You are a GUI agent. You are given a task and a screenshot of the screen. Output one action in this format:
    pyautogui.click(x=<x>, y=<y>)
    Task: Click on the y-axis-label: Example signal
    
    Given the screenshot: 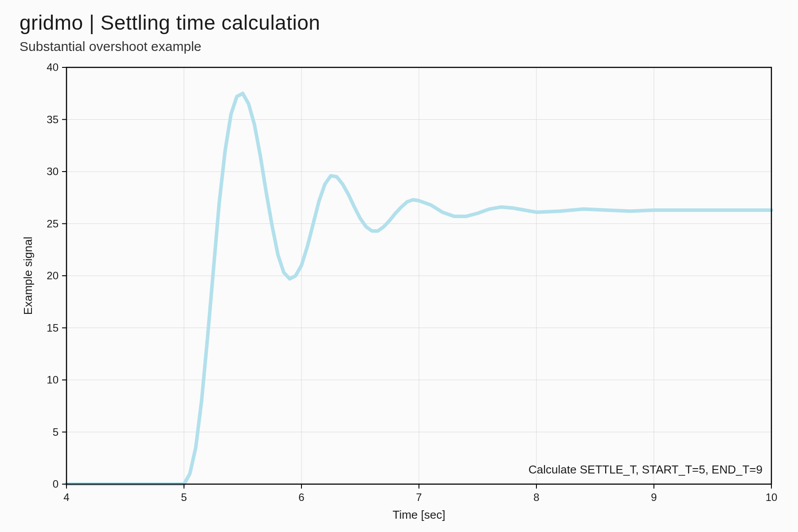 What is the action you would take?
    pyautogui.click(x=28, y=276)
    